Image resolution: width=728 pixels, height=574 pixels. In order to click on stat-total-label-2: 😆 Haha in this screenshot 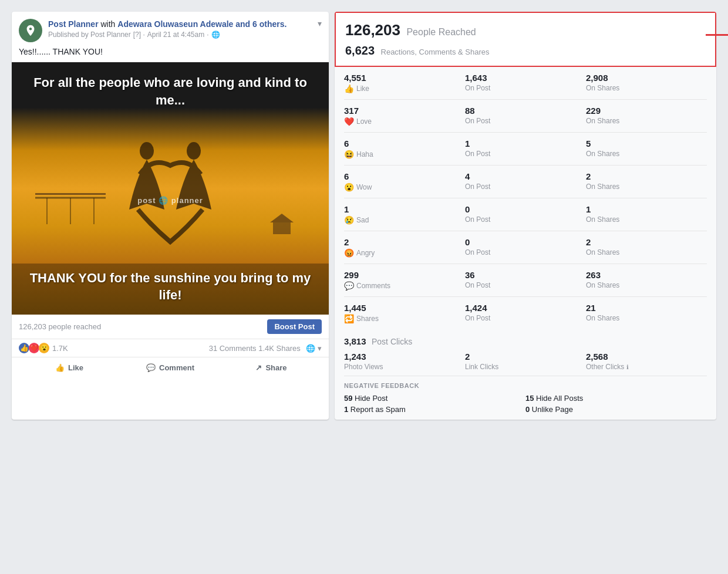, I will do `click(405, 154)`.